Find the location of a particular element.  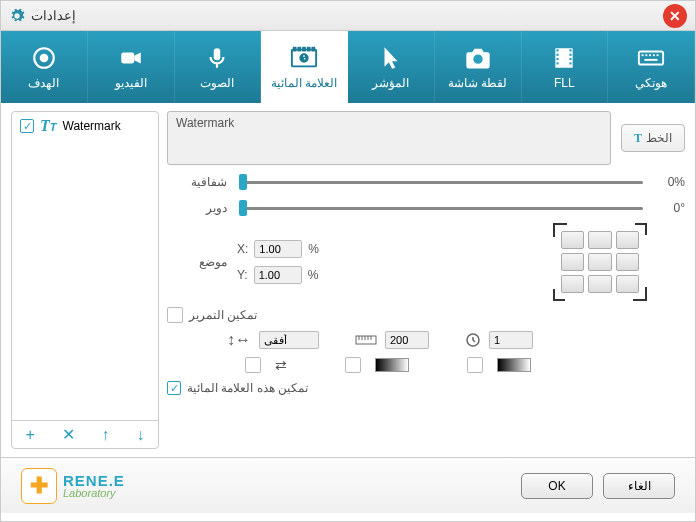

cursor-icon is located at coordinates (391, 58).